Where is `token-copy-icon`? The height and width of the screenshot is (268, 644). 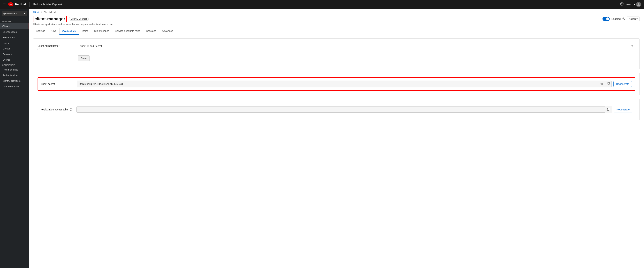 token-copy-icon is located at coordinates (608, 110).